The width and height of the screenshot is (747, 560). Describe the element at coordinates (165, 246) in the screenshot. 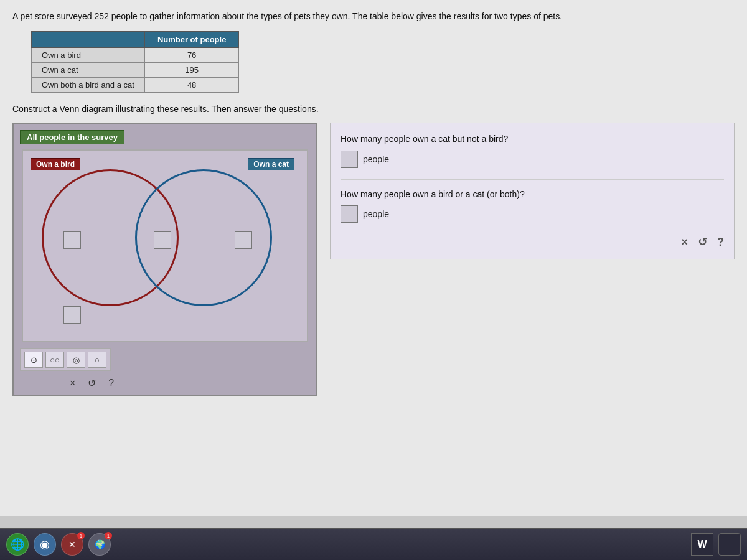

I see `venn-diagram-area: Own a bird Own a cat` at that location.